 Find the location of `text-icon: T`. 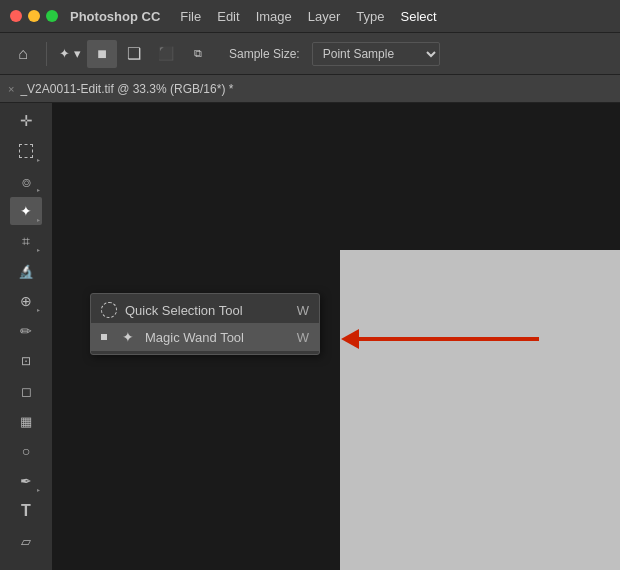

text-icon: T is located at coordinates (26, 511).